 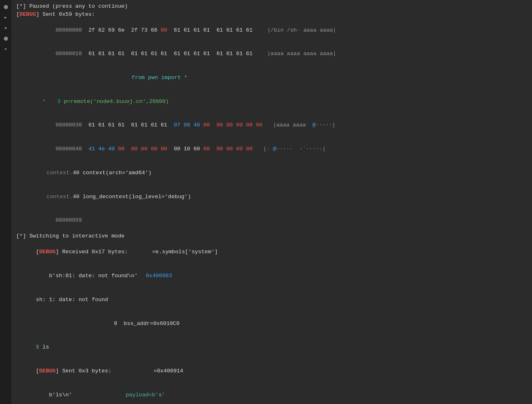 I want to click on hex-line-1: 00000000 2f 62 69 6e 2f 73 68 00 61 61 6…, so click(x=272, y=30).